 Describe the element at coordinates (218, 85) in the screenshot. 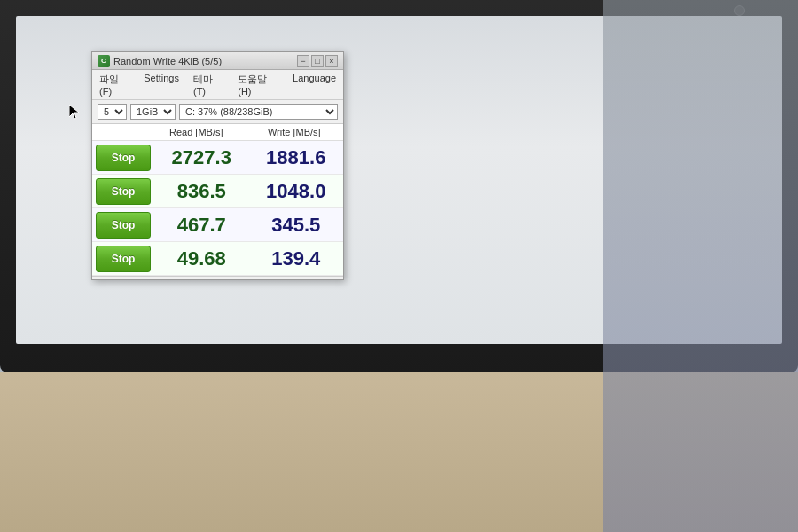

I see `menubar: 파일(F) Settings 테마(T) 도움말(H) Language` at that location.